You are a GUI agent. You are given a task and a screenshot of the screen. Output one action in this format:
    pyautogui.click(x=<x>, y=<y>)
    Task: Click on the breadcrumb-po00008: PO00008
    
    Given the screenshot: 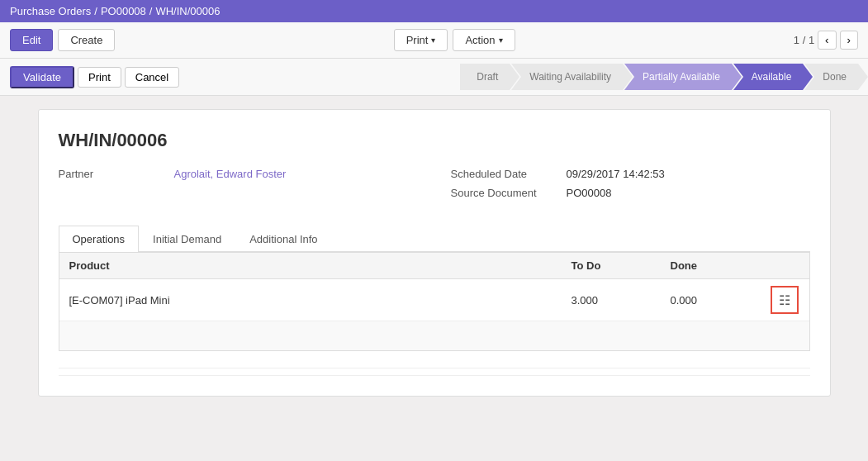 What is the action you would take?
    pyautogui.click(x=124, y=12)
    